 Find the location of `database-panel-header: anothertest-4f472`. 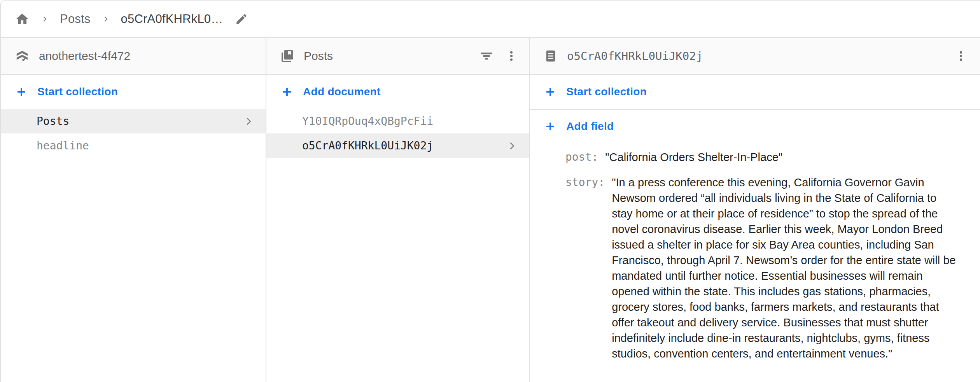

database-panel-header: anothertest-4f472 is located at coordinates (133, 56).